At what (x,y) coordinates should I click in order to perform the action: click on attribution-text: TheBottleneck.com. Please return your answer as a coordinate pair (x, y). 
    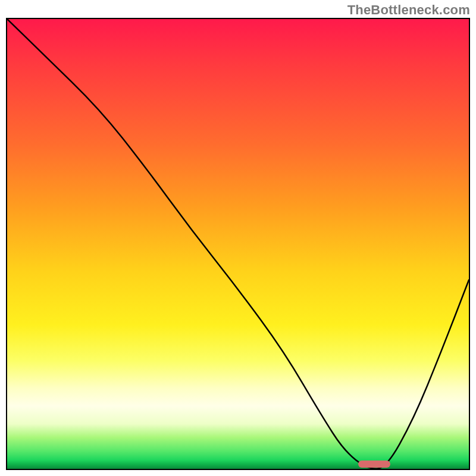
    Looking at the image, I should click on (409, 10).